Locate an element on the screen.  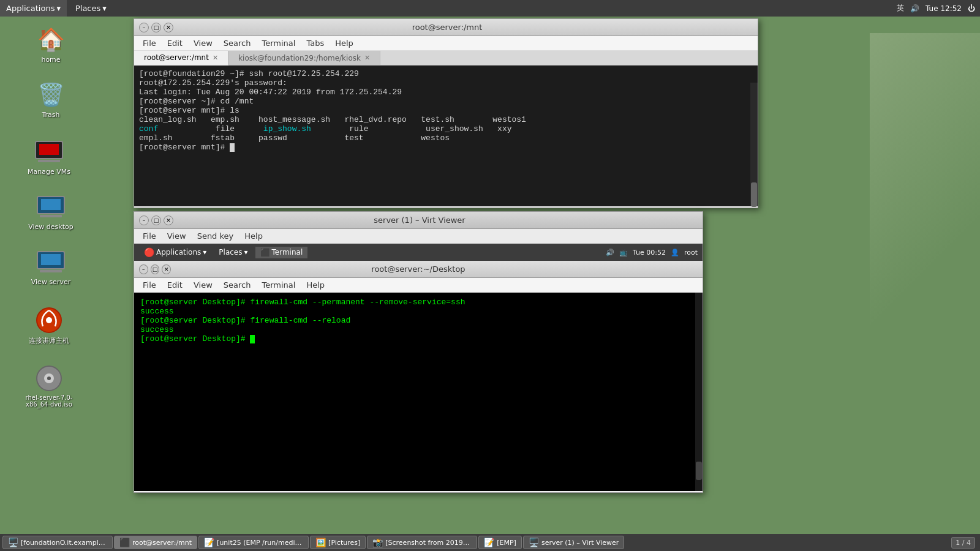
taskbar-pictures-label: [Pictures] is located at coordinates (344, 542).